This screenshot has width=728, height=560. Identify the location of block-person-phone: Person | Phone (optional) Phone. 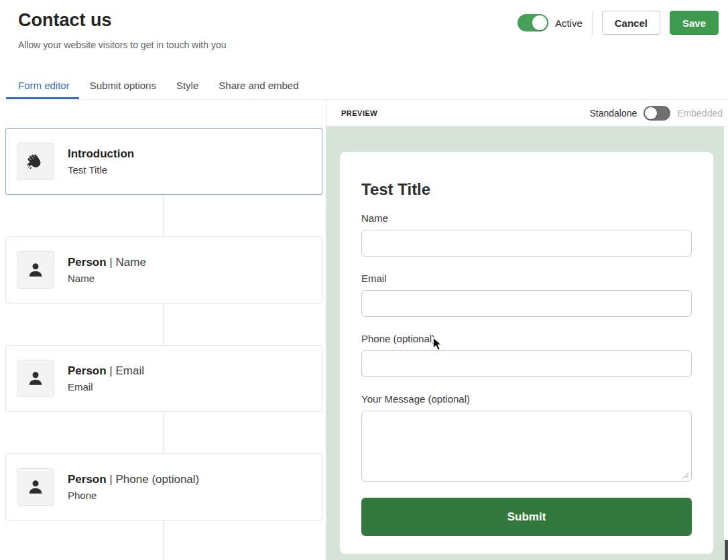
(164, 487).